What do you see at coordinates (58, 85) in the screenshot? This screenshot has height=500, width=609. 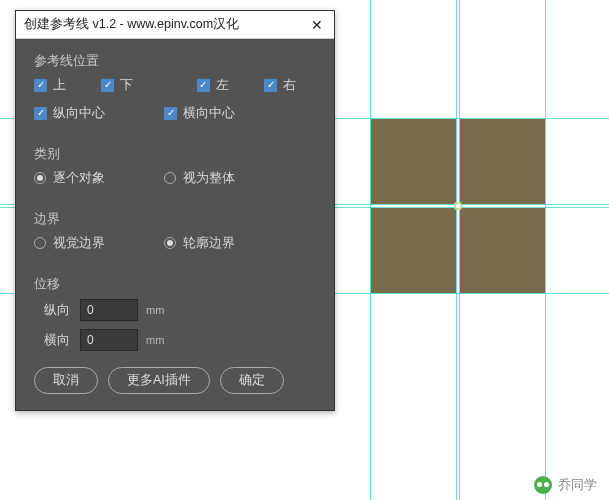 I see `check-top: ✓ 上` at bounding box center [58, 85].